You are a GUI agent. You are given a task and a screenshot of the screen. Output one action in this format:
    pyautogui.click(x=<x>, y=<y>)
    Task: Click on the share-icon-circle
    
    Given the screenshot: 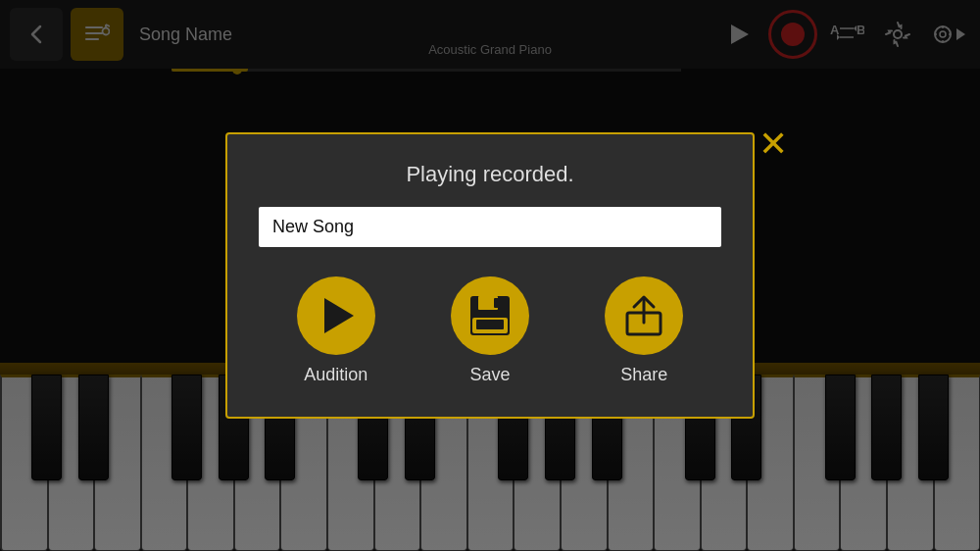 What is the action you would take?
    pyautogui.click(x=644, y=316)
    